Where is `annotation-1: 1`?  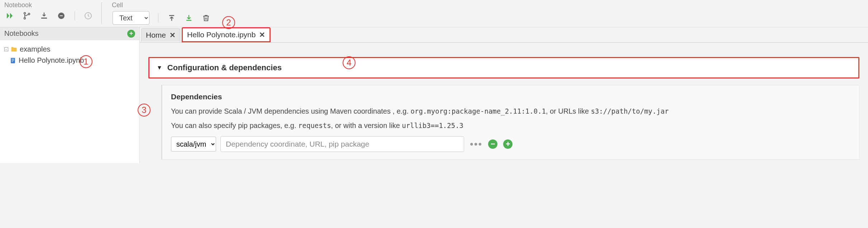 annotation-1: 1 is located at coordinates (86, 62).